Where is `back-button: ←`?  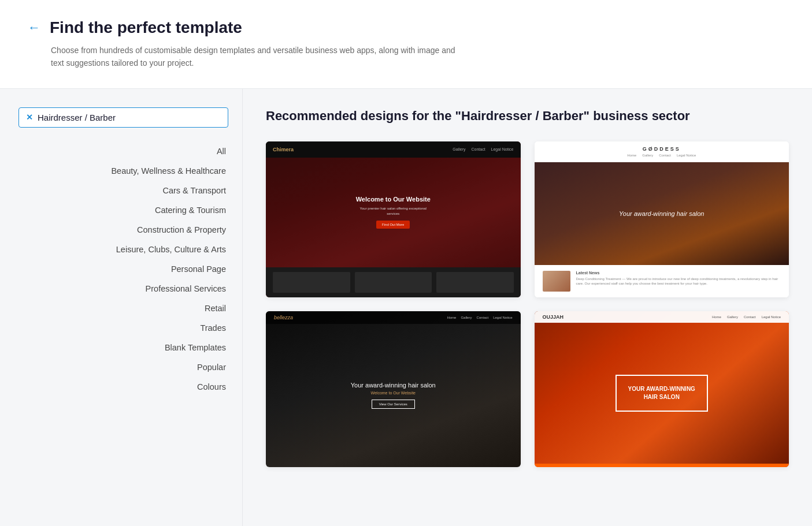
back-button: ← is located at coordinates (34, 28).